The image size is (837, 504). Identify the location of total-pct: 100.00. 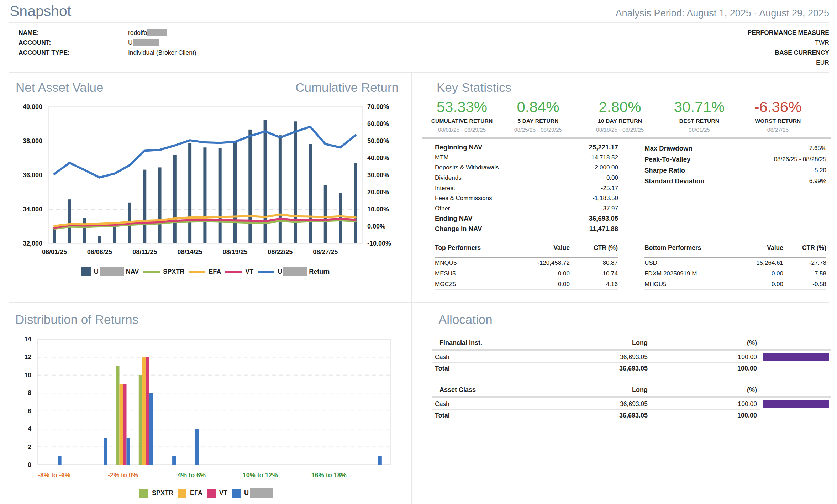
(704, 368).